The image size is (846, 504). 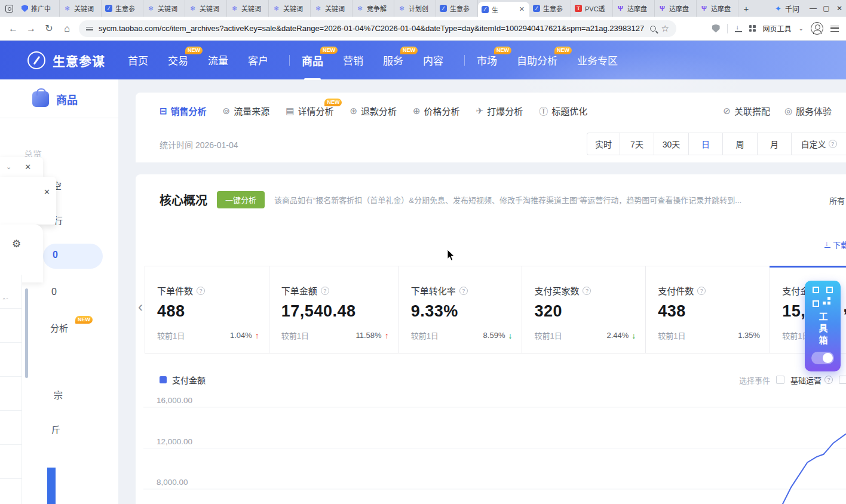 What do you see at coordinates (499, 111) in the screenshot?
I see `tab-explode-analysis: ✈打爆分析` at bounding box center [499, 111].